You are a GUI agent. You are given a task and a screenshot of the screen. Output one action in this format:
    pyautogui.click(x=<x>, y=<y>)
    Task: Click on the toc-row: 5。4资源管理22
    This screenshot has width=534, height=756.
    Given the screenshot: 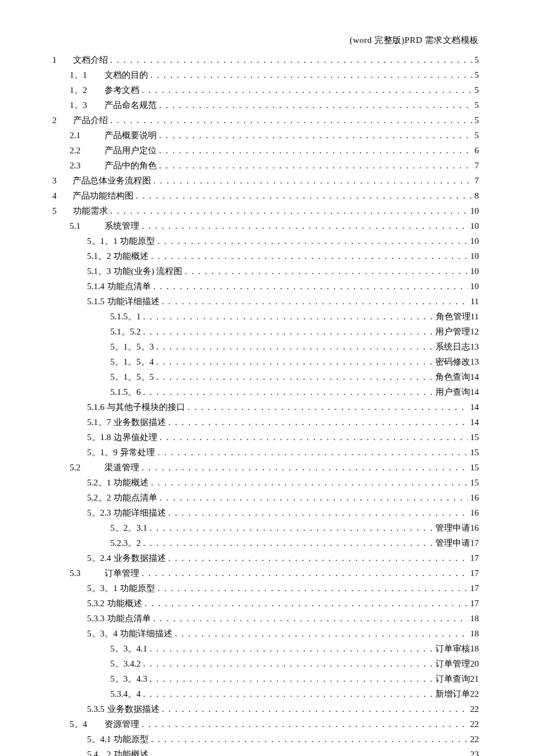 What is the action you would take?
    pyautogui.click(x=266, y=724)
    